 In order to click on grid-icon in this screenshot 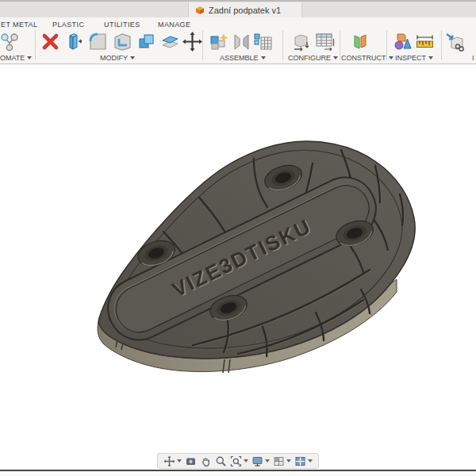, I will do `click(279, 462)`.